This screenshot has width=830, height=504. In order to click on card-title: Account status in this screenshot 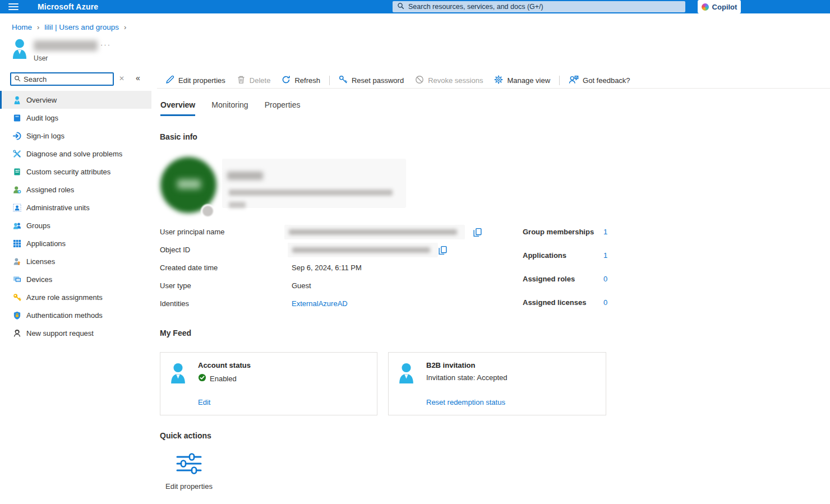, I will do `click(224, 366)`.